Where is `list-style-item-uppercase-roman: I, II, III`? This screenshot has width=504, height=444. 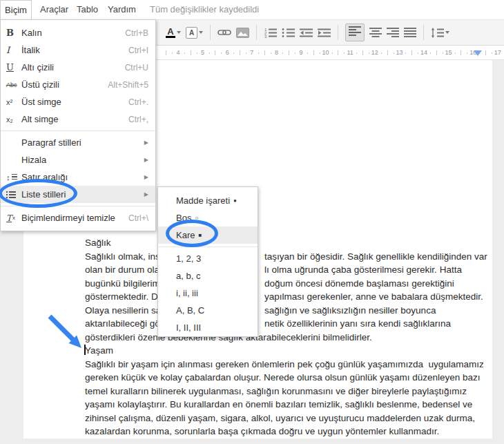 list-style-item-uppercase-roman: I, II, III is located at coordinates (208, 327).